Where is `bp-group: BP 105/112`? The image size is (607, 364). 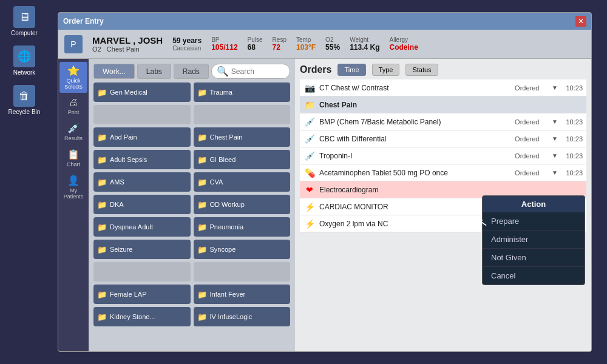
bp-group: BP 105/112 is located at coordinates (225, 44).